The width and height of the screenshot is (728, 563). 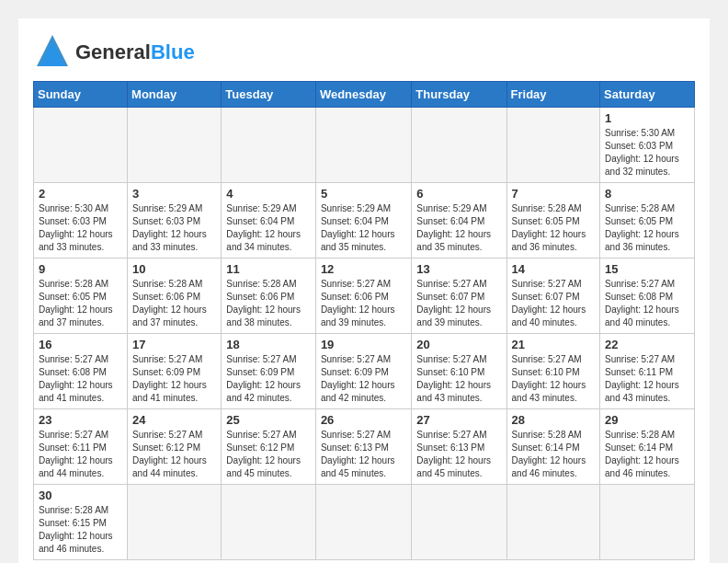 I want to click on calendar-cell: 20Sunrise: 5:27 AM Sunset: 6:10 PM Dayli…, so click(x=460, y=372).